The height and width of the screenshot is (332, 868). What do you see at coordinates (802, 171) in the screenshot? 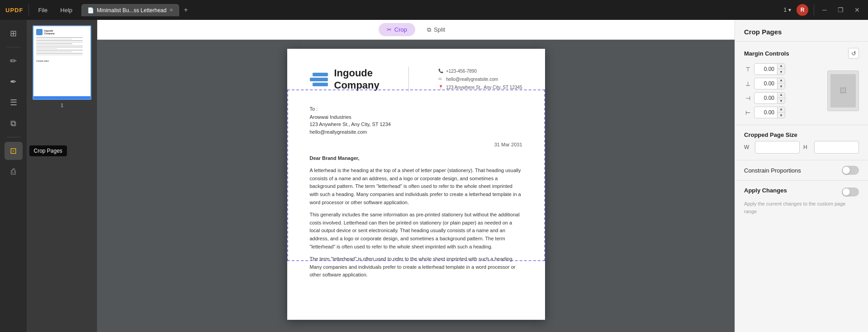
I see `constrain-row: Constrain Proportions` at bounding box center [802, 171].